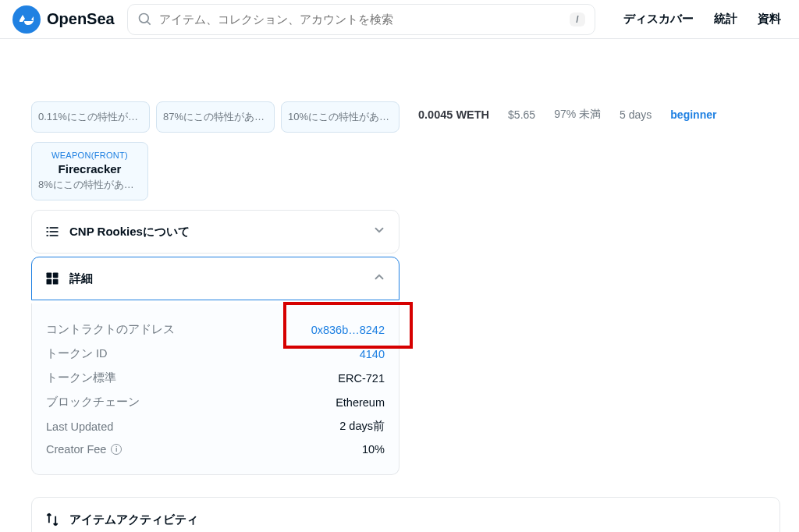  I want to click on accordion-about: CNP Rookiesについて, so click(215, 232).